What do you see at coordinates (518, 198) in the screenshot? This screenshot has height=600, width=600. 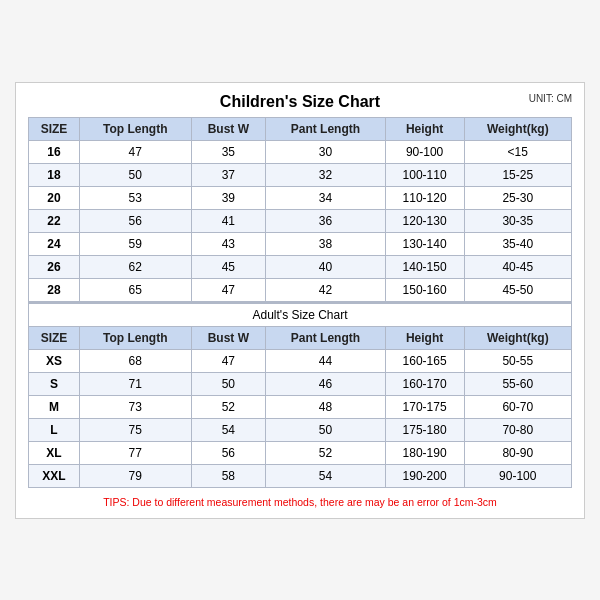 I see `table-cell: 25-30` at bounding box center [518, 198].